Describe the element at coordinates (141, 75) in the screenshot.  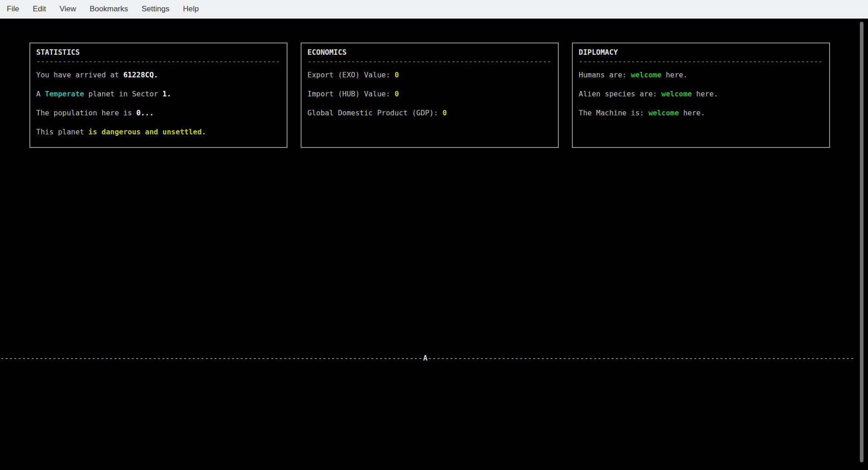
I see `planet-id: 61228CQ.` at that location.